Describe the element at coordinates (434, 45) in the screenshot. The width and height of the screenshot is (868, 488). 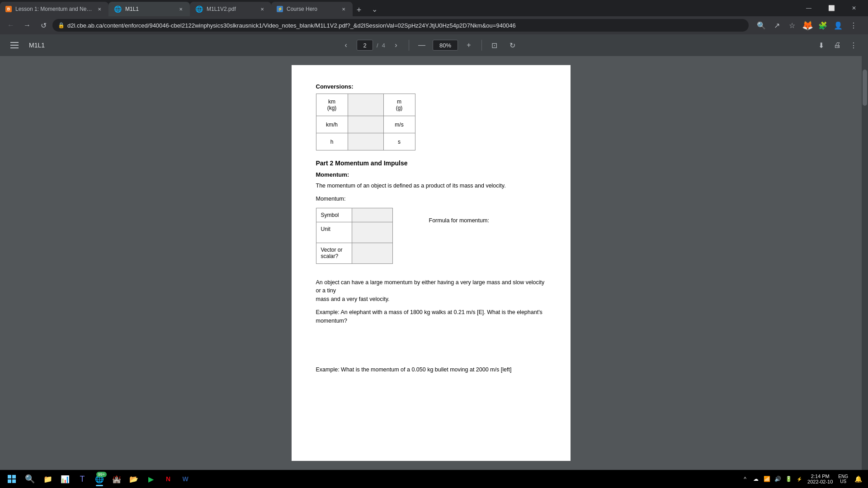
I see `pdf-toolbar: M1L1 ‹ / 4 › — 80% + ⊡ ↻ ⬇ 🖨 ⋮` at that location.